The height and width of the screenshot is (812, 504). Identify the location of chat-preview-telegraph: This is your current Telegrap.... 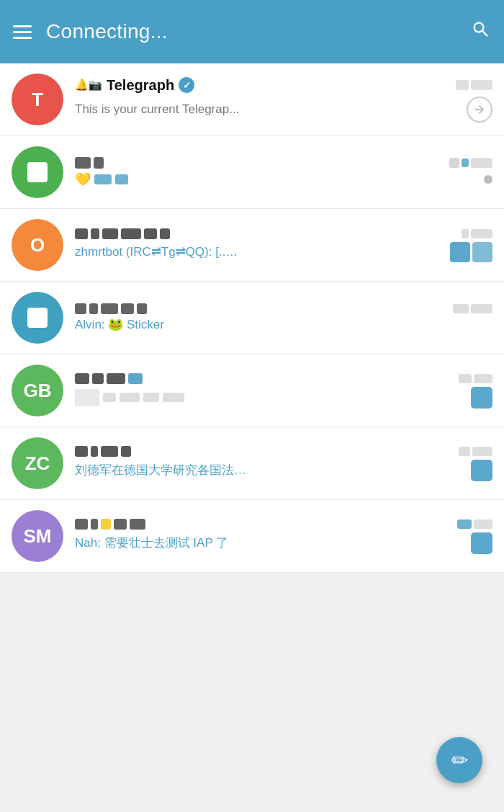
(271, 110).